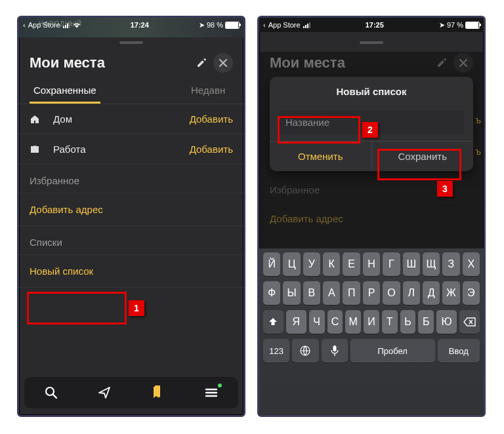 This screenshot has height=434, width=504. Describe the element at coordinates (131, 25) in the screenshot. I see `status-bar: ‹ App Store 17:24 ➤ 98 %` at that location.